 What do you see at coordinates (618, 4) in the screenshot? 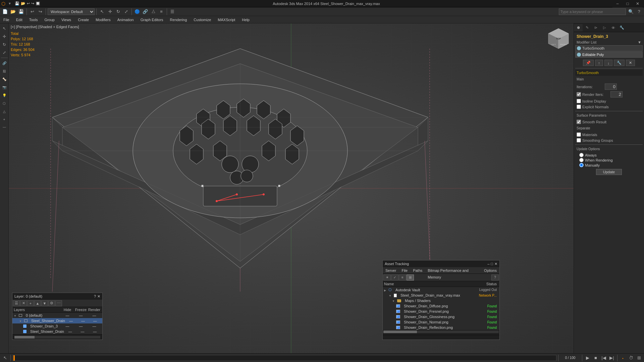
I see `minimize-button: –` at bounding box center [618, 4].